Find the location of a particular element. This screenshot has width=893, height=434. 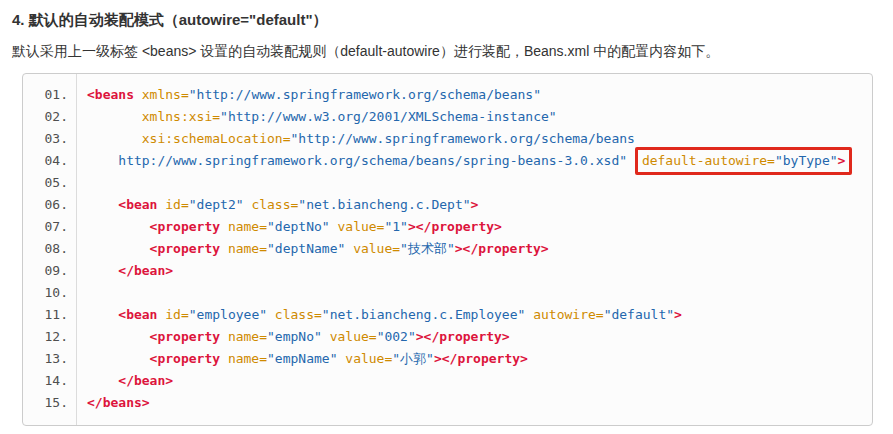

line-number: 06. is located at coordinates (46, 205).